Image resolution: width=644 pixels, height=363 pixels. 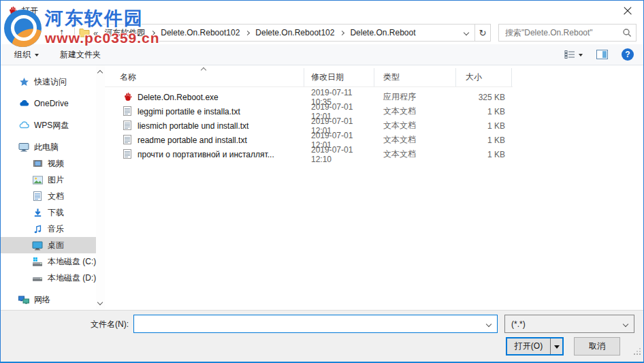 What do you see at coordinates (24, 82) in the screenshot?
I see `star-icon` at bounding box center [24, 82].